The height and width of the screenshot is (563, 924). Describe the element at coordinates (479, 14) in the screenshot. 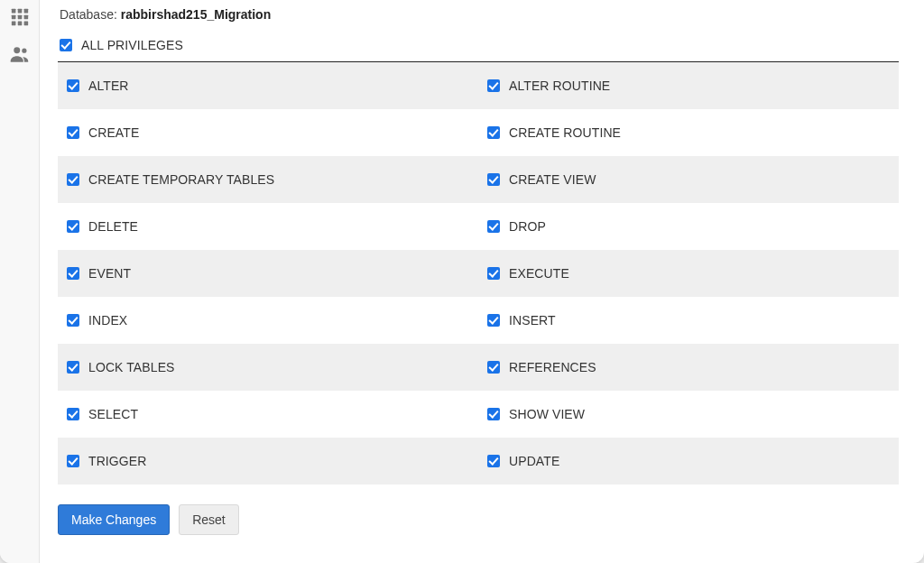

I see `database-header: Database: rabbirshad215_Migration` at that location.